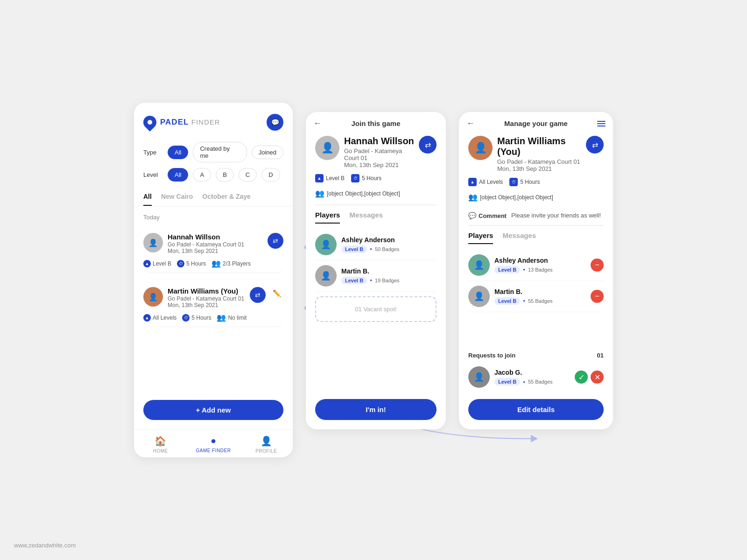 The height and width of the screenshot is (560, 747). I want to click on ashley-meta: Level B ● 50 Badges, so click(389, 249).